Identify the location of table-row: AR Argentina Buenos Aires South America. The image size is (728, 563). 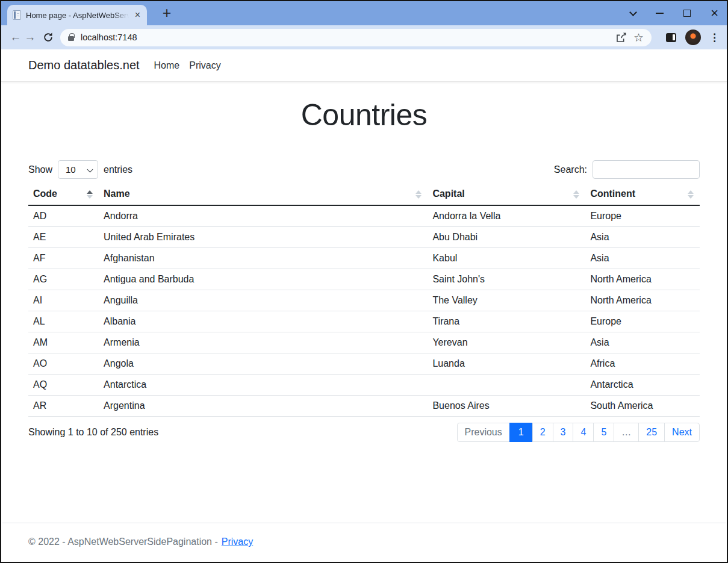
(364, 406).